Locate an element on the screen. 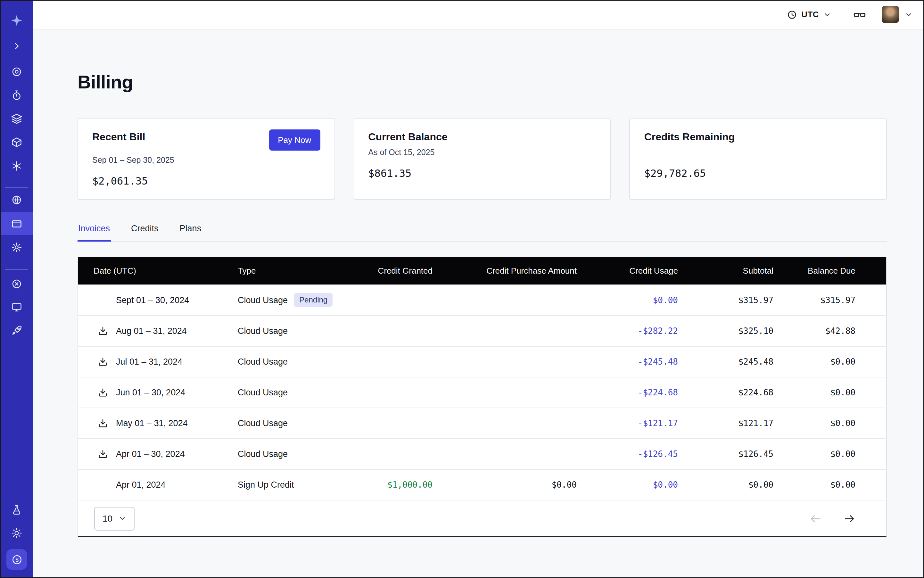 The height and width of the screenshot is (578, 924). table-row: Apr 01, 2024Sign Up Credit$1,000.00$0.00… is located at coordinates (482, 484).